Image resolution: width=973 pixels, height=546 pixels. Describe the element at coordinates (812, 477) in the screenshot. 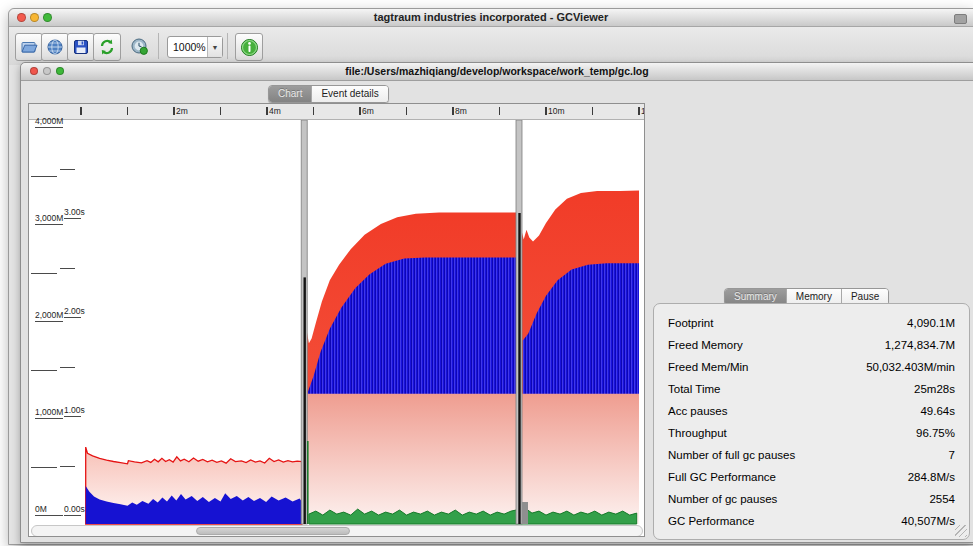

I see `summary-row: Full GC Performance284.8M/s` at that location.